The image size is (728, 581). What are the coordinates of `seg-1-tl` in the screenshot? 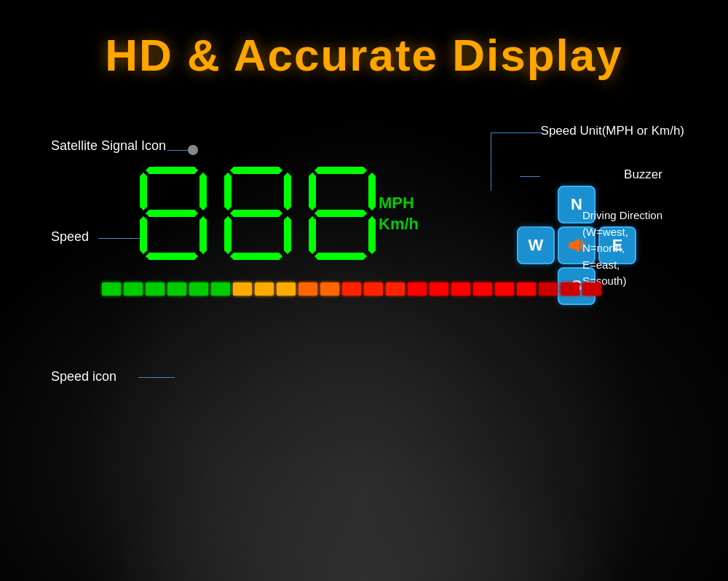 It's located at (143, 191).